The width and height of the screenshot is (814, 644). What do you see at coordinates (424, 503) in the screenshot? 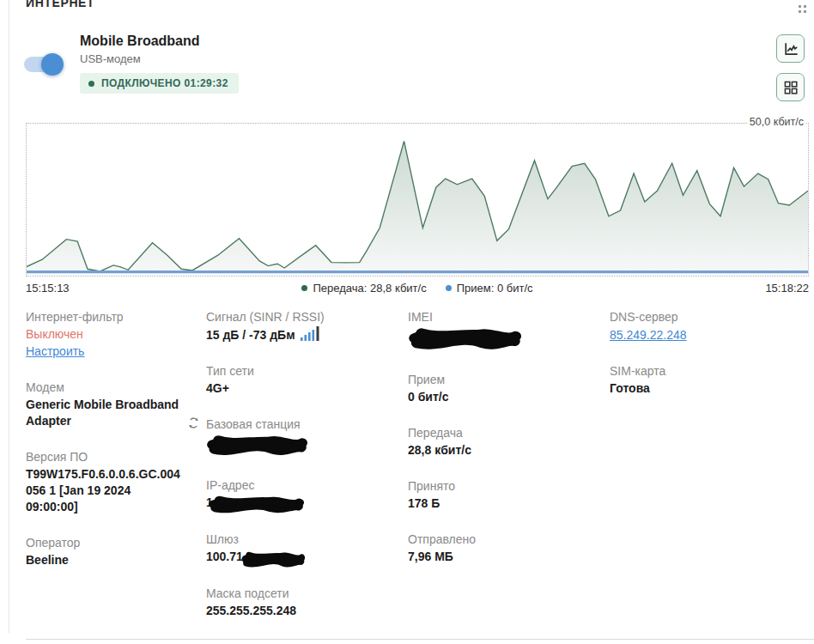
I see `detail-value-text: 178 Б` at bounding box center [424, 503].